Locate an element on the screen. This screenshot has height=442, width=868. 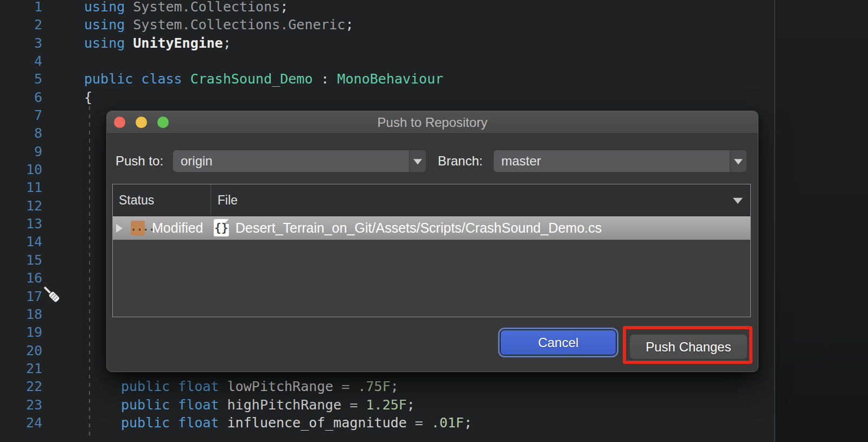
filter-dropdown-icon is located at coordinates (738, 201).